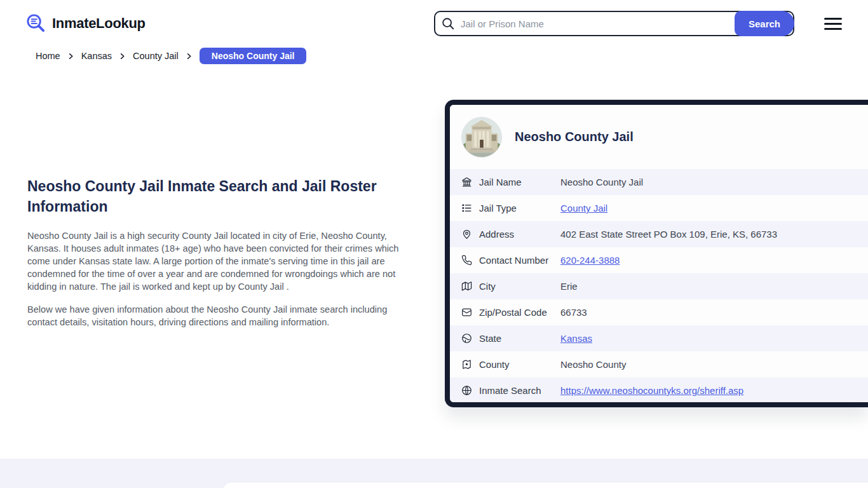  I want to click on article-paragraph: Neosho County Jail is a high security Co…, so click(218, 261).